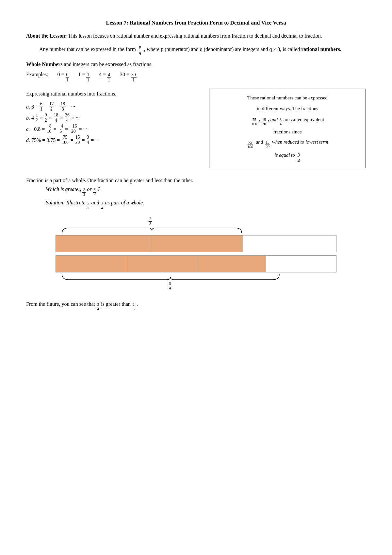 The height and width of the screenshot is (555, 392). I want to click on examples-label: Examples:, so click(37, 75).